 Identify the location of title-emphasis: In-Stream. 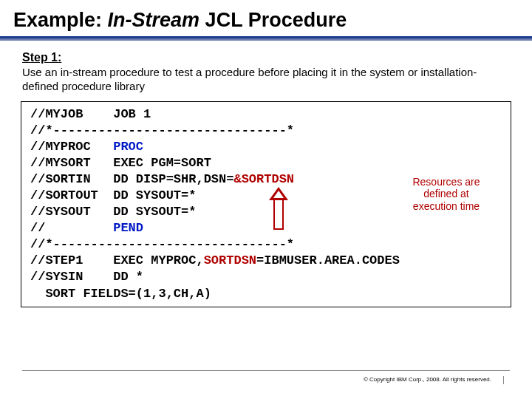
(154, 20).